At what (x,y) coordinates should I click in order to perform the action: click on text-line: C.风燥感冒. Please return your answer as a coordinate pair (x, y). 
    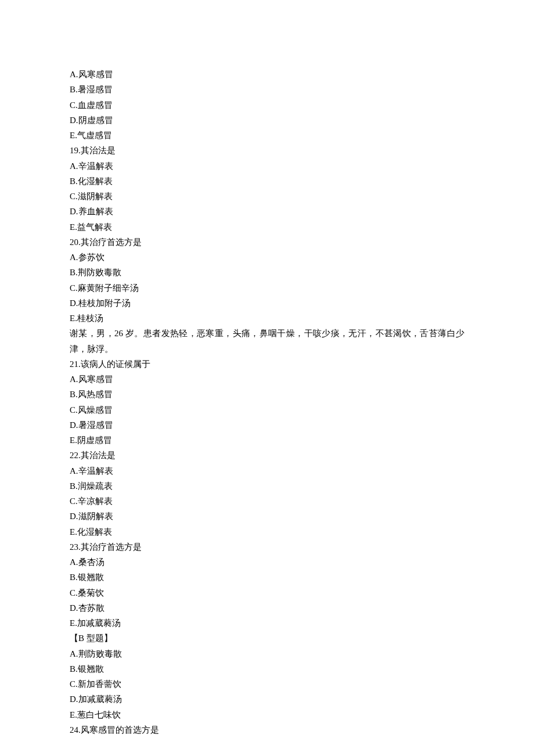
    Looking at the image, I should click on (267, 410).